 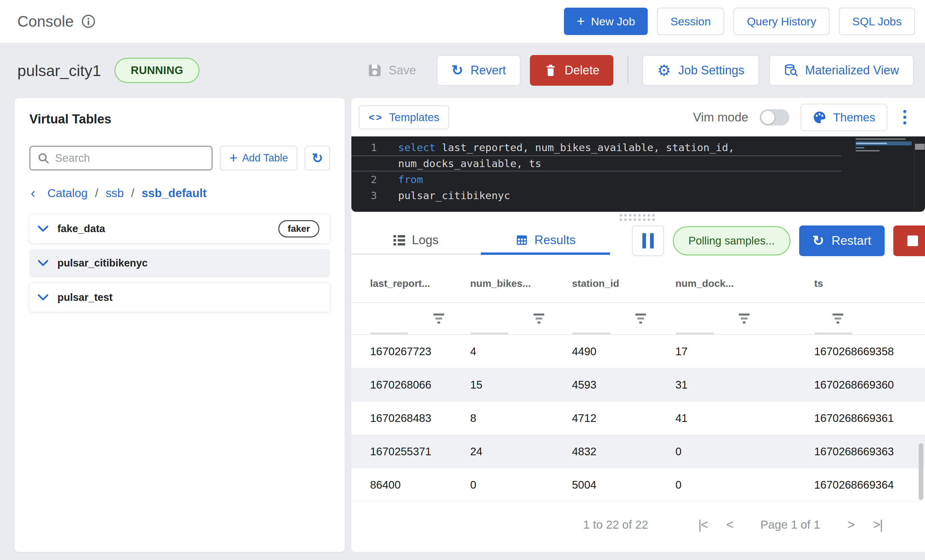 I want to click on revert-button: ↻ Revert, so click(x=479, y=71).